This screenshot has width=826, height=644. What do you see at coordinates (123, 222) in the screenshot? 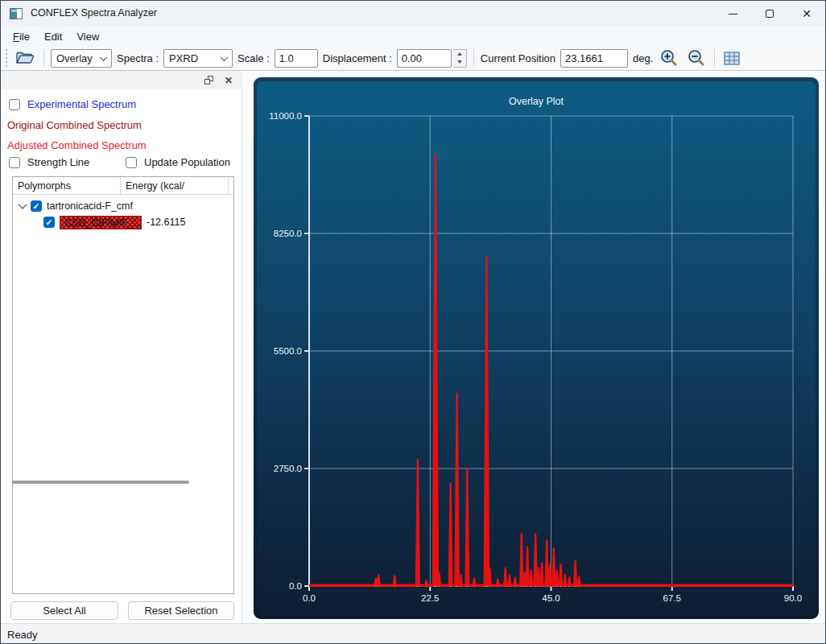
I see `tree-row-child: ✓ CSD_CIF/MIF_... -12.6115` at bounding box center [123, 222].